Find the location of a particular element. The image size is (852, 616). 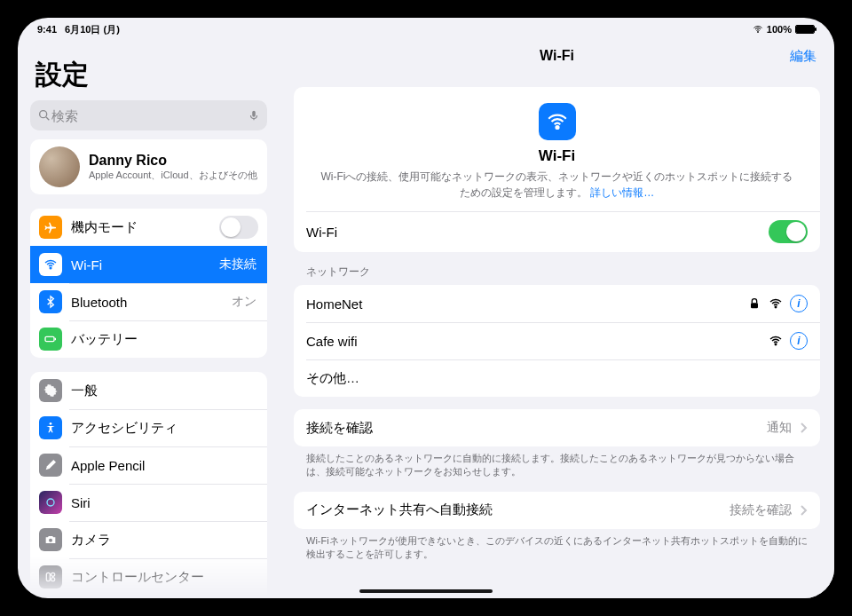

wifi-toggle is located at coordinates (788, 232).